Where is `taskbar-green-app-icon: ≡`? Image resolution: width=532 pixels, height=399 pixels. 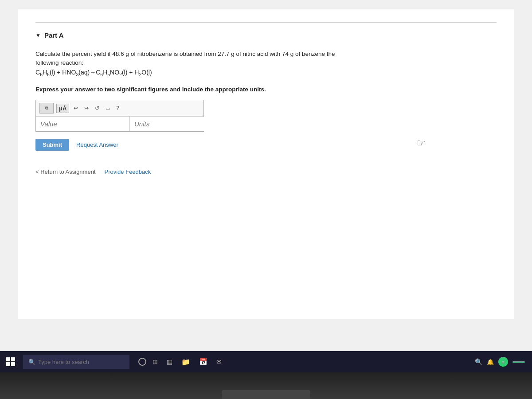
taskbar-green-app-icon: ≡ is located at coordinates (503, 362).